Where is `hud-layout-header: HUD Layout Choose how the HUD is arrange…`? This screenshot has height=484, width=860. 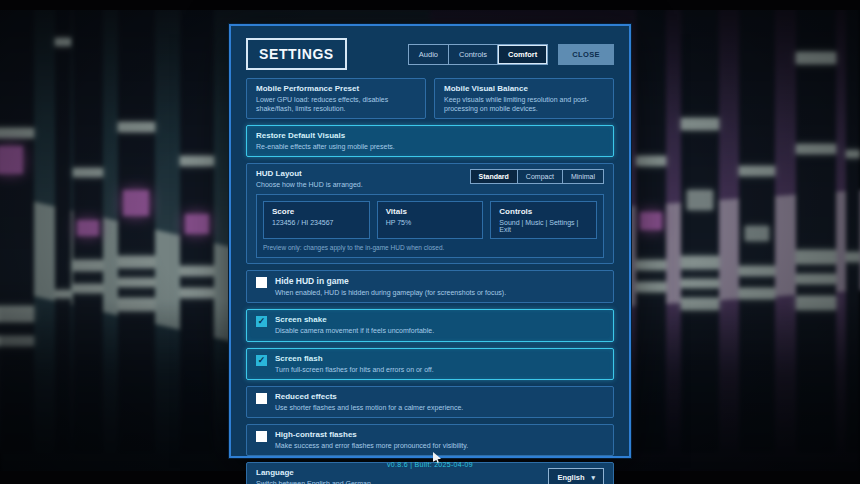
hud-layout-header: HUD Layout Choose how the HUD is arrange… is located at coordinates (430, 179).